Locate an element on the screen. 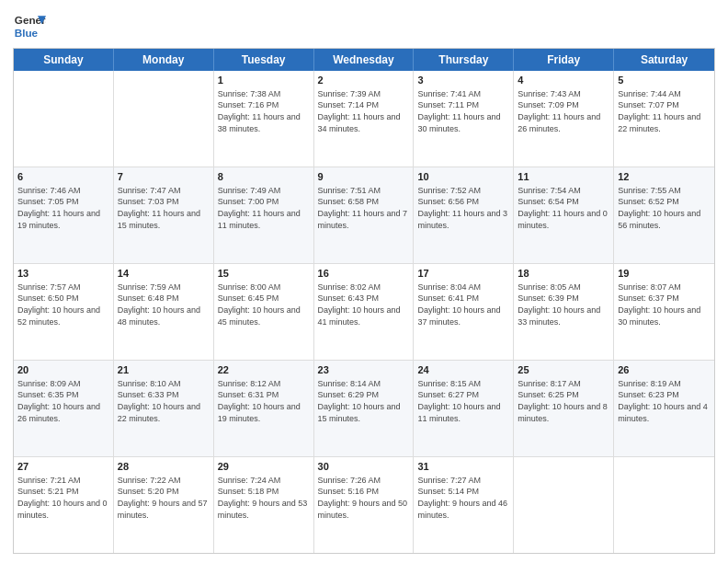 This screenshot has height=563, width=728. day-header-friday: Friday is located at coordinates (564, 60).